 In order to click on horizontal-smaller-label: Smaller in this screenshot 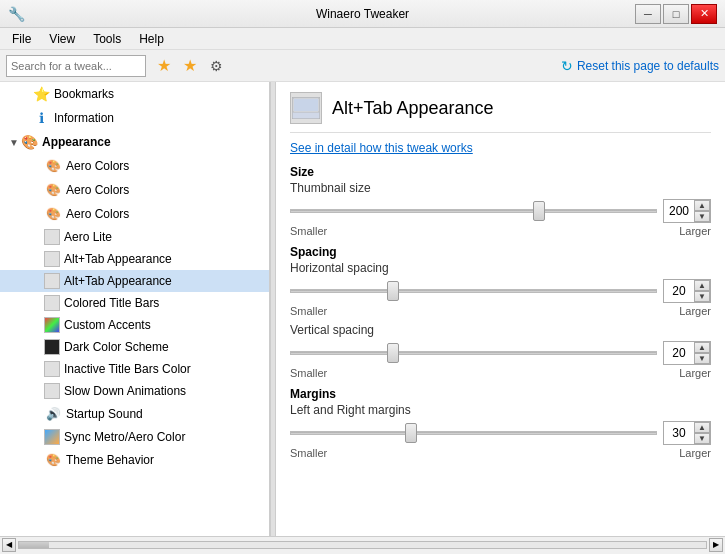, I will do `click(308, 311)`.